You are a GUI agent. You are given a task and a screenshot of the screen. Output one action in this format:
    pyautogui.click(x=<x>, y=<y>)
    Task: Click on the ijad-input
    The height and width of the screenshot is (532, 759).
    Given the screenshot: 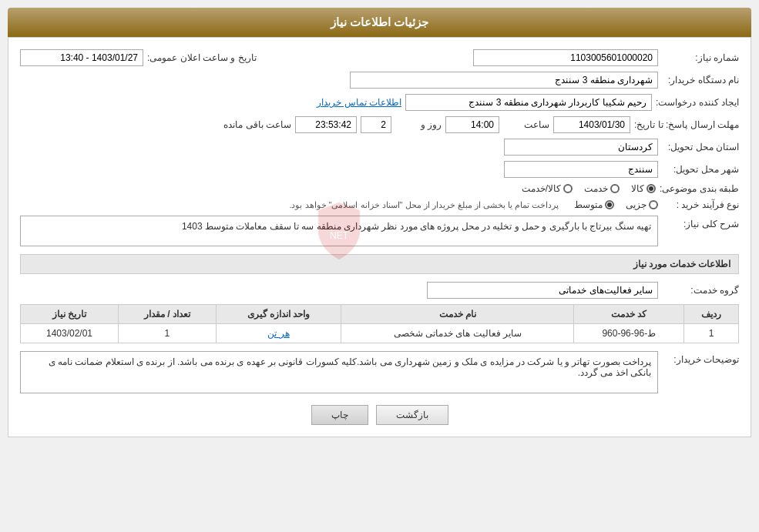 What is the action you would take?
    pyautogui.click(x=529, y=102)
    